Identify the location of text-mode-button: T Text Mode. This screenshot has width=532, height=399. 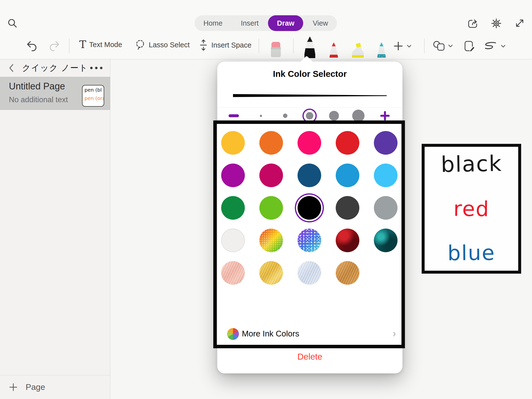
(101, 45).